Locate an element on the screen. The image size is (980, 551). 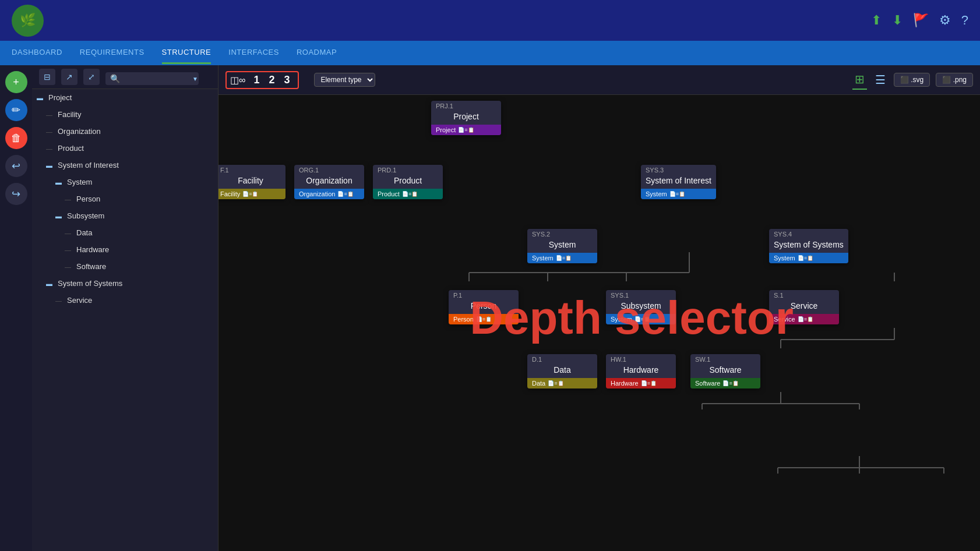
redo-button: ↪ is located at coordinates (16, 194).